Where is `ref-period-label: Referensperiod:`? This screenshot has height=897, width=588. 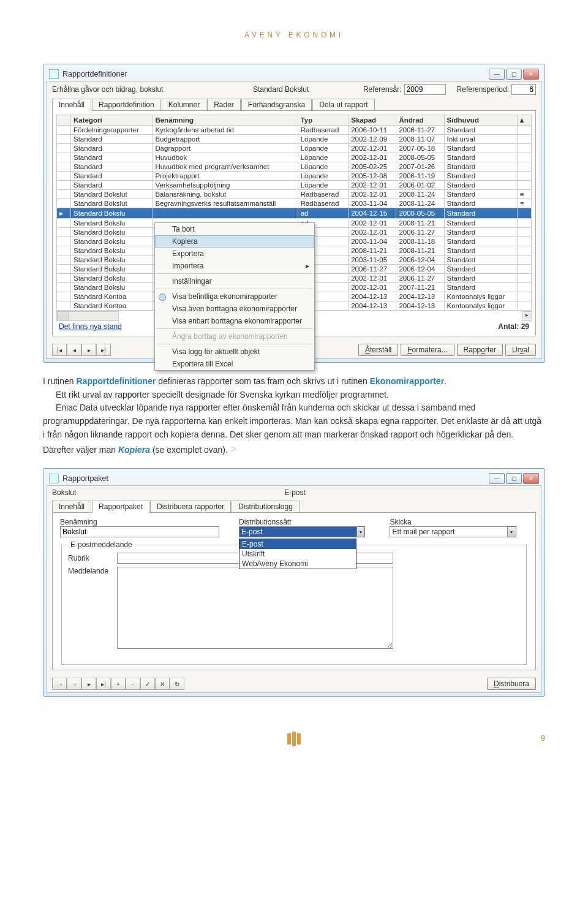 ref-period-label: Referensperiod: is located at coordinates (483, 89).